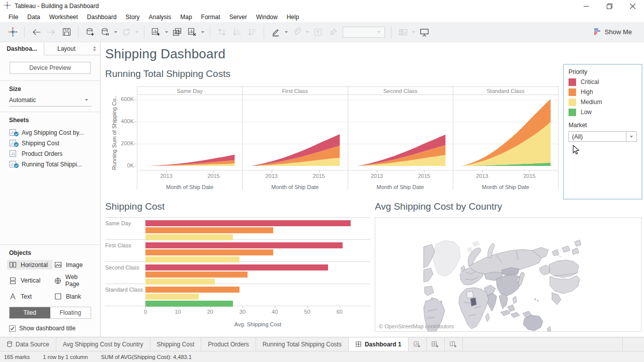 This screenshot has height=362, width=644. Describe the element at coordinates (70, 313) in the screenshot. I see `floating-button: Floating` at that location.